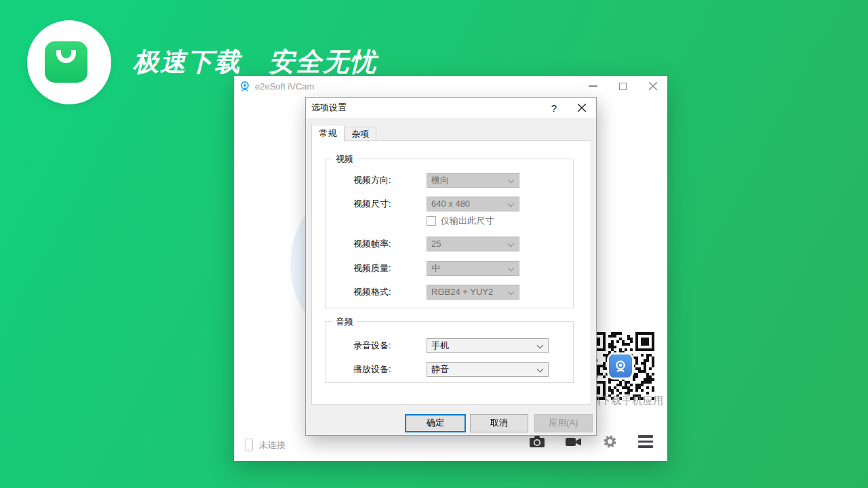 The width and height of the screenshot is (868, 488). I want to click on phone-icon, so click(249, 445).